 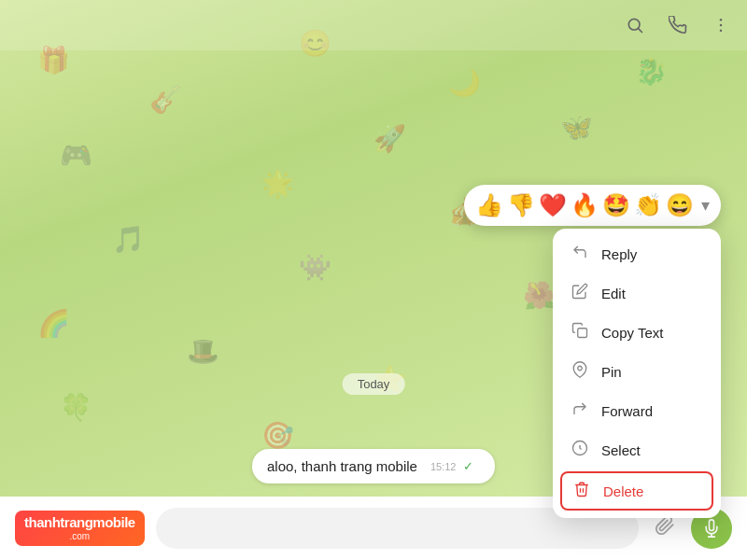 What do you see at coordinates (580, 332) in the screenshot?
I see `copy-icon` at bounding box center [580, 332].